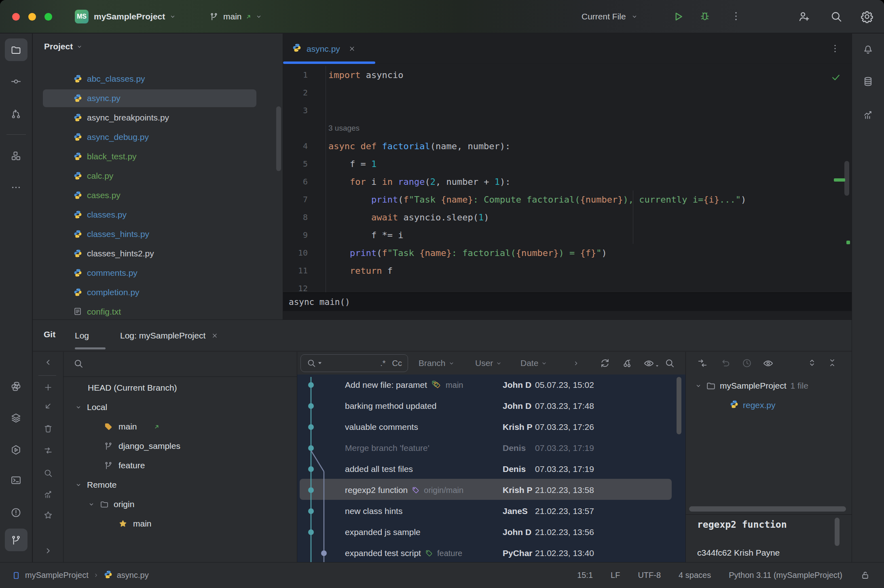 The height and width of the screenshot is (588, 884). Describe the element at coordinates (16, 386) in the screenshot. I see `python-packages-tool` at that location.